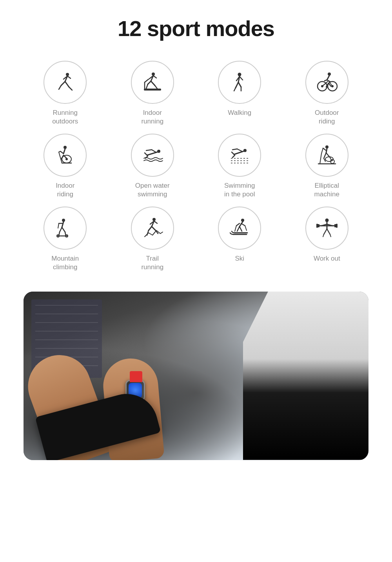 The width and height of the screenshot is (392, 562). What do you see at coordinates (240, 82) in the screenshot?
I see `walking-icon` at bounding box center [240, 82].